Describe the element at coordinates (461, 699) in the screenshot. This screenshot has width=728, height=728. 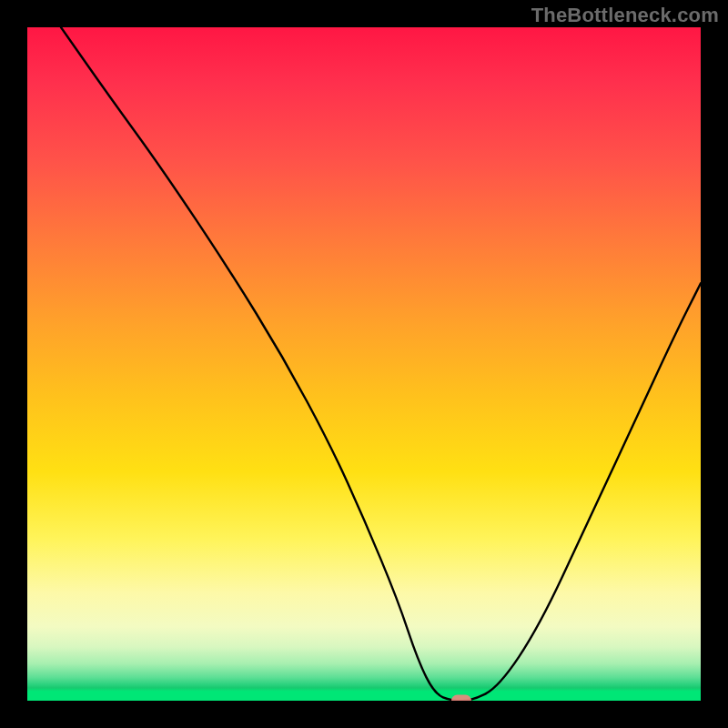
I see `optimal-point-marker` at that location.